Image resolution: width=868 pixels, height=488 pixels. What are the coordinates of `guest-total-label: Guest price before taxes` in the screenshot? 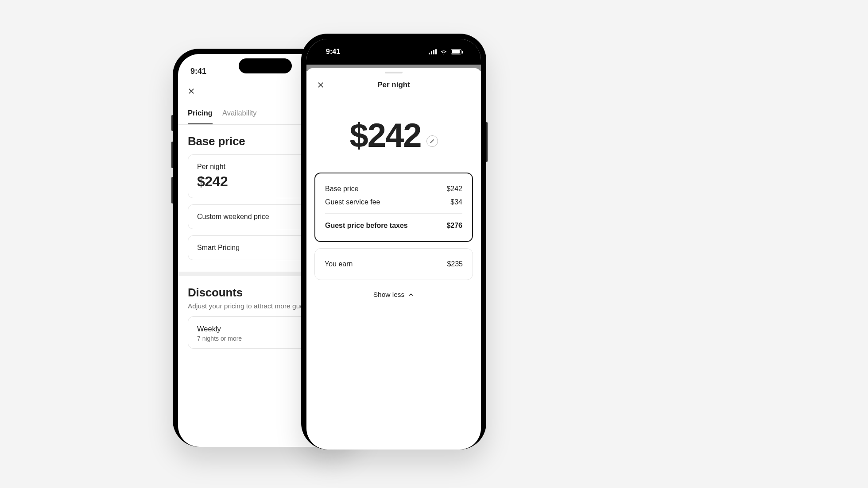 It's located at (367, 226).